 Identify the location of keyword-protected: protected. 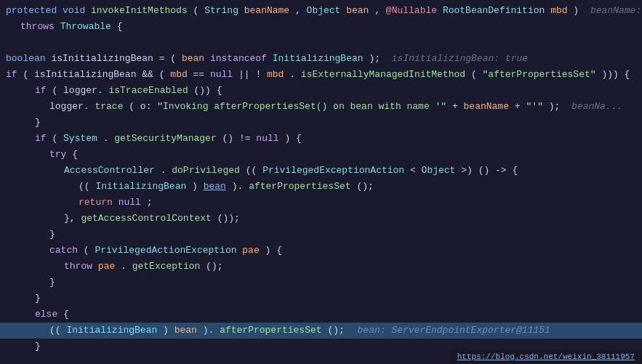
(31, 10).